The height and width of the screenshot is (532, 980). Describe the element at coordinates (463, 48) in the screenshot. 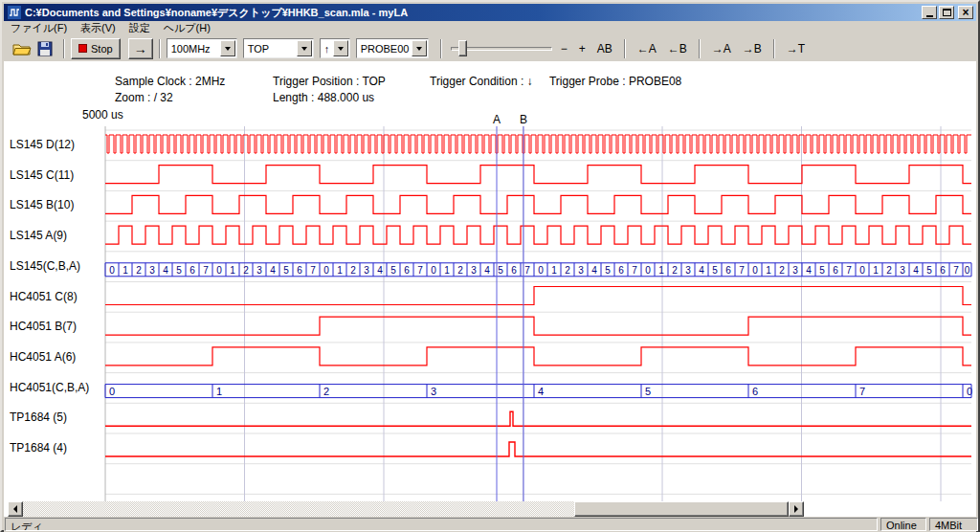

I see `slider-thumb` at that location.